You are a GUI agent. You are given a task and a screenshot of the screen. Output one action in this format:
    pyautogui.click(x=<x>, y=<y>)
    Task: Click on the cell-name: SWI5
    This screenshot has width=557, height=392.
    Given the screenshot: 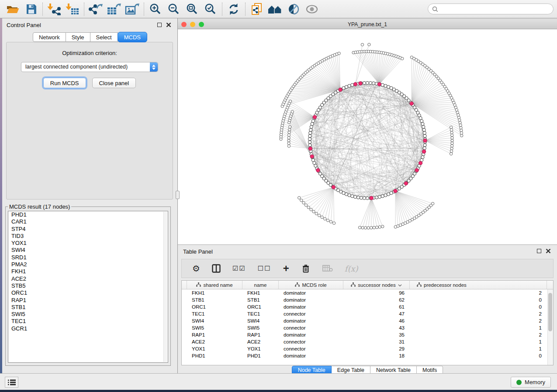 What is the action you would take?
    pyautogui.click(x=260, y=328)
    